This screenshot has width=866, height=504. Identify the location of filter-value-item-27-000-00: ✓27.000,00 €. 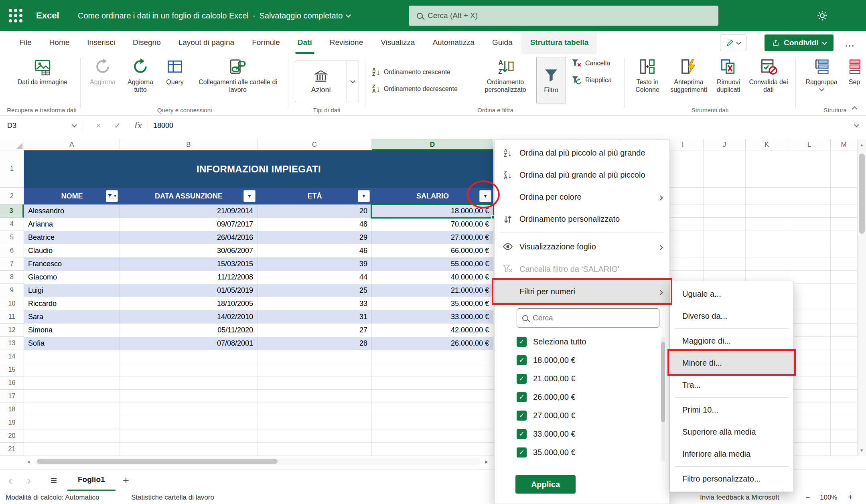
(593, 415).